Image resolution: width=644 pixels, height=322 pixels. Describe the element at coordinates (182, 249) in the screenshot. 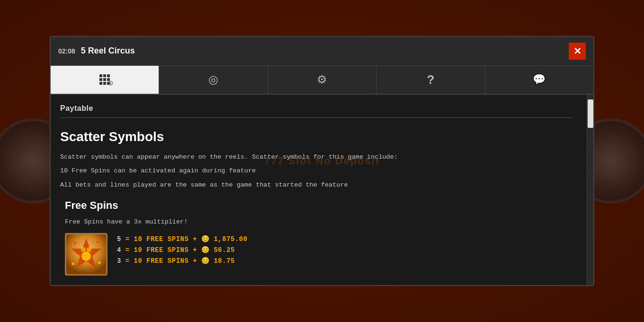

I see `spin-rows-list: 5 = 10 FREE SPINS + 😊 1,875.00 4 = 10 FR…` at that location.